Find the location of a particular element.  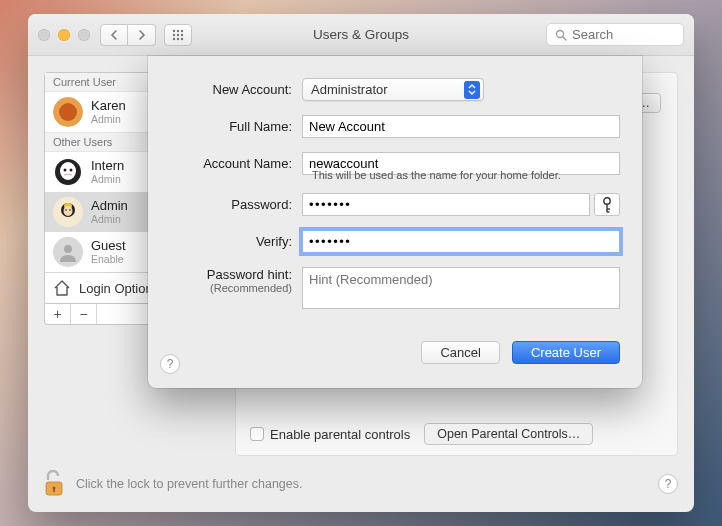

key-icon is located at coordinates (607, 205).